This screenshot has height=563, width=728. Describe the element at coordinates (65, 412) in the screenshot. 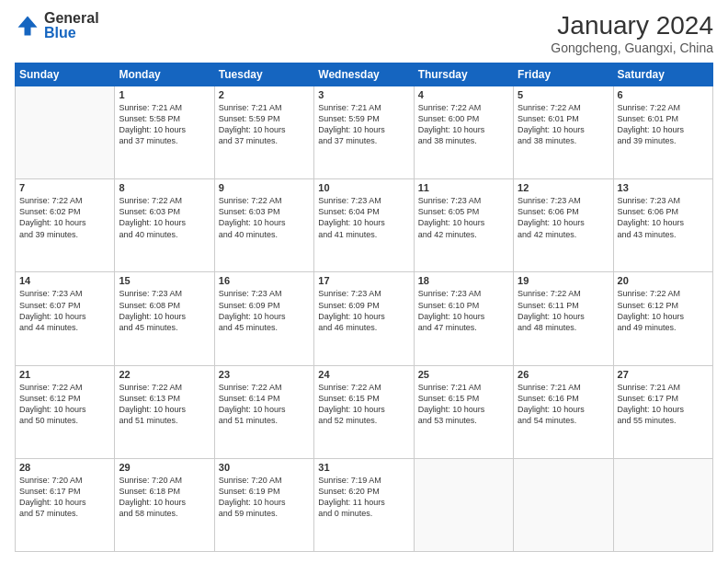

I see `day-cell: 21Sunrise: 7:22 AM Sunset: 6:12 PM Dayli…` at that location.